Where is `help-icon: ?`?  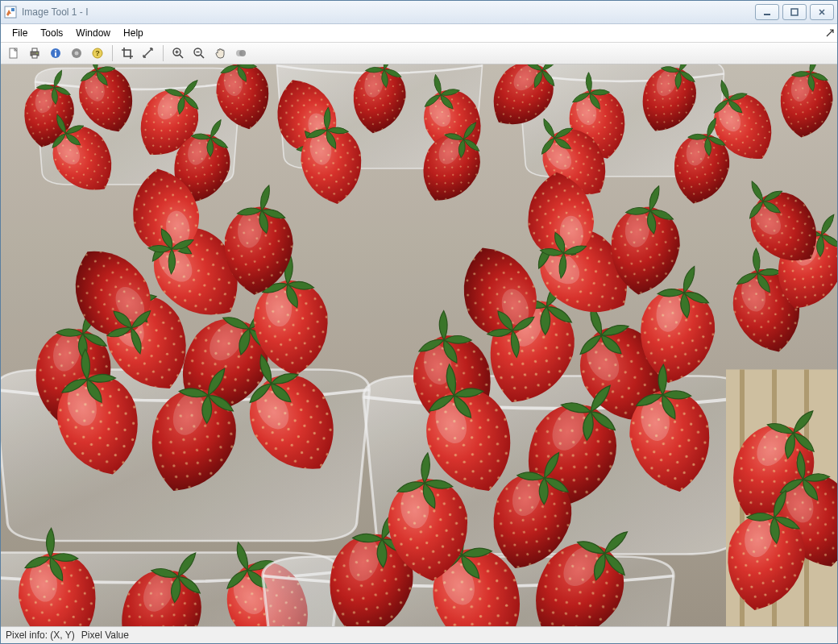 help-icon: ? is located at coordinates (97, 53).